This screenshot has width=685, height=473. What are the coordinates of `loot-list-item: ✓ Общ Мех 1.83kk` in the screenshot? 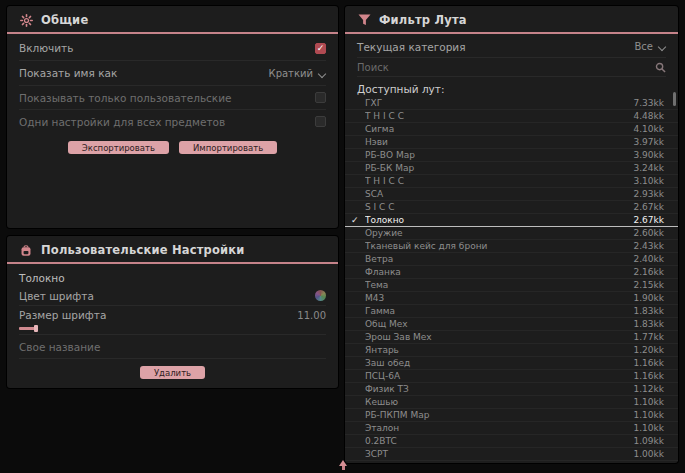 It's located at (512, 324).